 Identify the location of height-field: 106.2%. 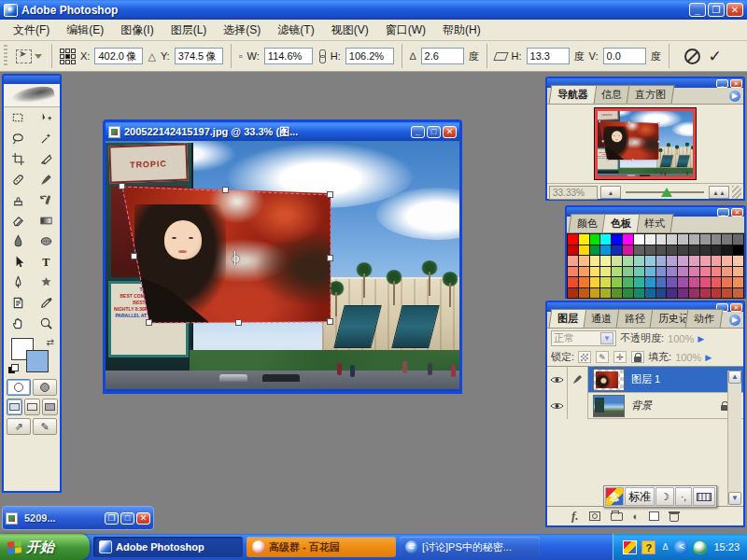
(370, 56).